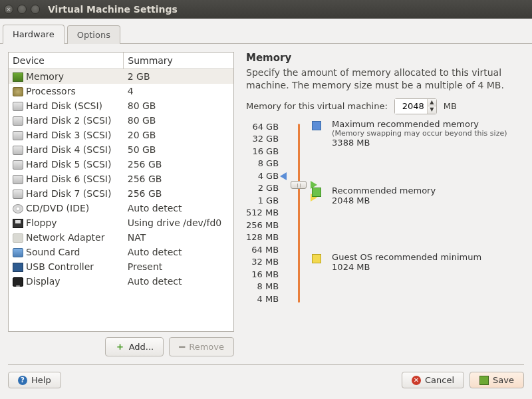 Image resolution: width=532 pixels, height=399 pixels. What do you see at coordinates (68, 179) in the screenshot?
I see `device-name: Hard Disk 6 (SCSI)` at bounding box center [68, 179].